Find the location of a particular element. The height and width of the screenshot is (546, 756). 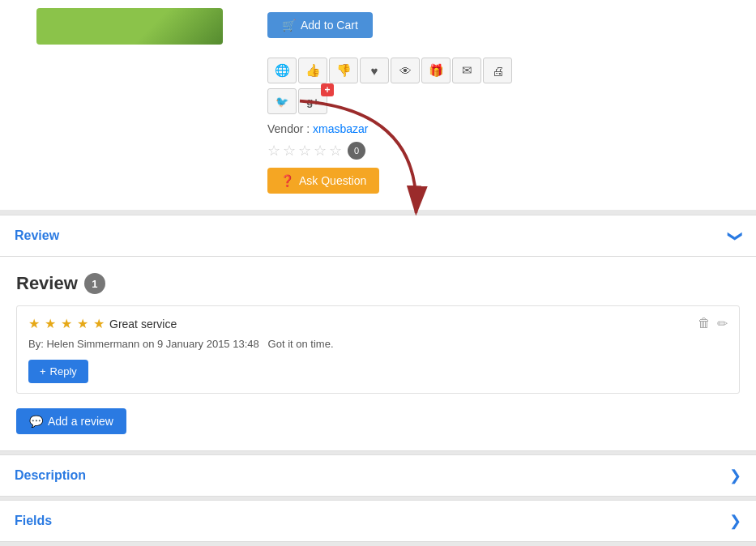

star-3: ☆ is located at coordinates (305, 151).